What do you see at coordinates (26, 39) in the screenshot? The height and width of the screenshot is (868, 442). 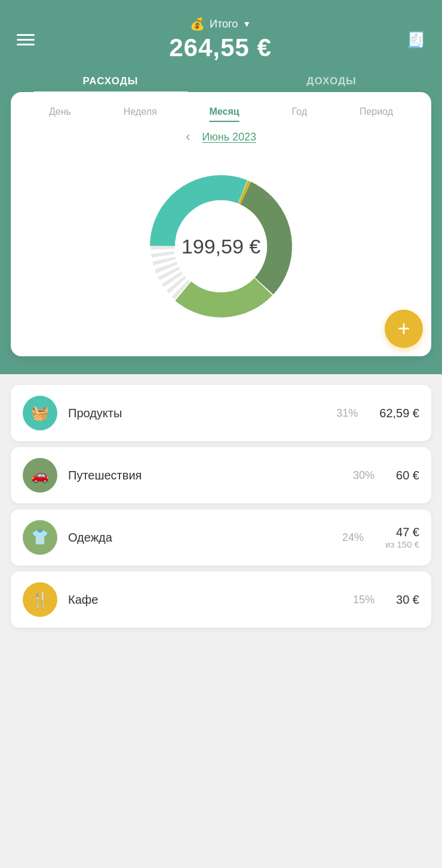 I see `menu-button` at bounding box center [26, 39].